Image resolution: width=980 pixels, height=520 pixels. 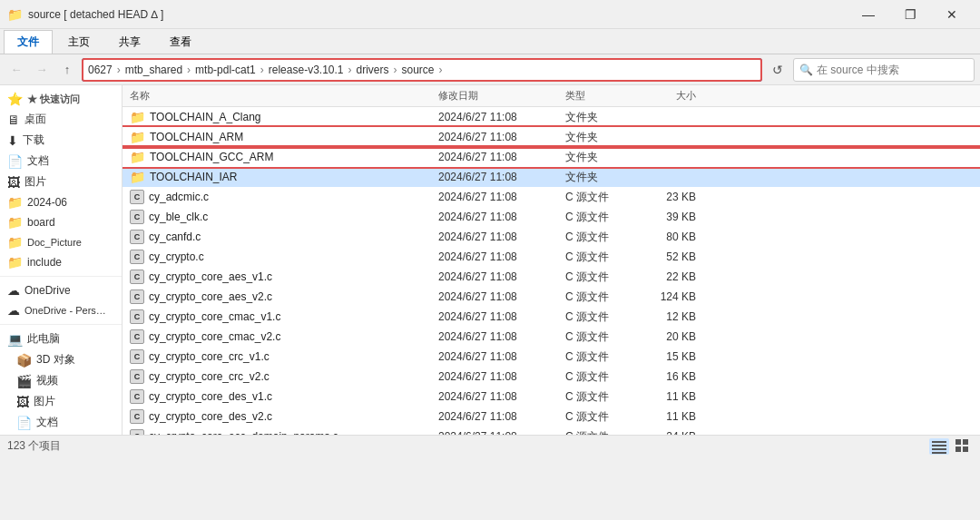 I want to click on file-name-text: cy_crypto_core_des_v1.c, so click(x=211, y=397).